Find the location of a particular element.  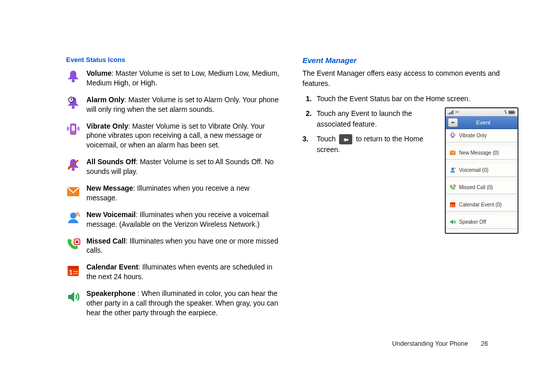

phone-header: Event is located at coordinates (482, 123).